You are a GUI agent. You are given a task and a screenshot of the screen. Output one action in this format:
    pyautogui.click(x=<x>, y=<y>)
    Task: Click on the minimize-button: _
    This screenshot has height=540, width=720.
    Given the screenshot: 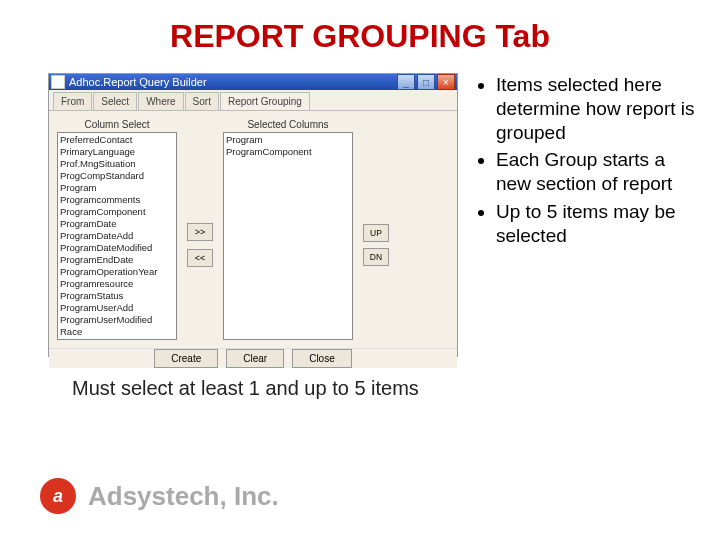 What is the action you would take?
    pyautogui.click(x=406, y=82)
    